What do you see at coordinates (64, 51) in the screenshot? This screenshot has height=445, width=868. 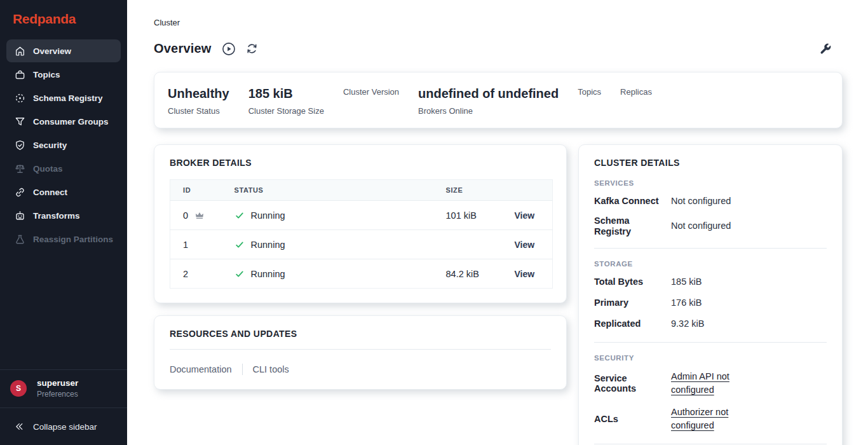 I see `sidebar-item-overview: Overview` at bounding box center [64, 51].